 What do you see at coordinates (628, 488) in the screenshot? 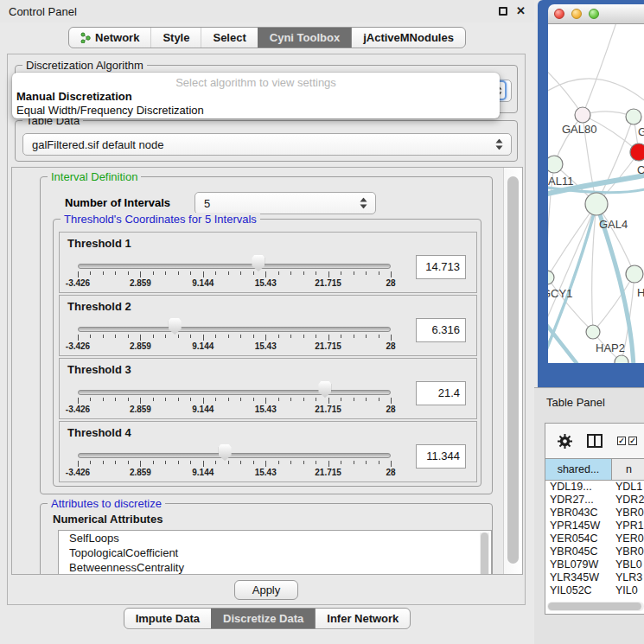
I see `cell-name: YDL1` at bounding box center [628, 488].